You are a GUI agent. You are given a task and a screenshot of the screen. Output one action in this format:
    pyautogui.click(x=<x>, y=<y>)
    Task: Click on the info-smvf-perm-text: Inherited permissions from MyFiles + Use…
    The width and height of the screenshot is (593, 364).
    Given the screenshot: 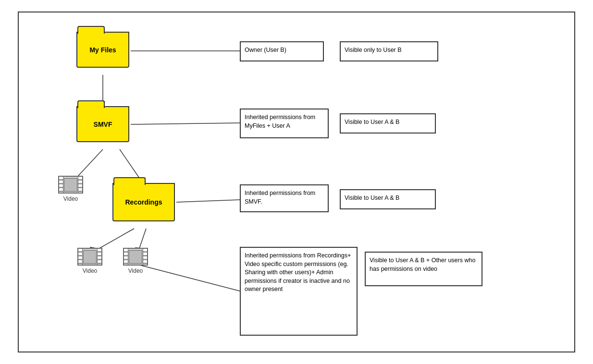 What is the action you would take?
    pyautogui.click(x=280, y=121)
    